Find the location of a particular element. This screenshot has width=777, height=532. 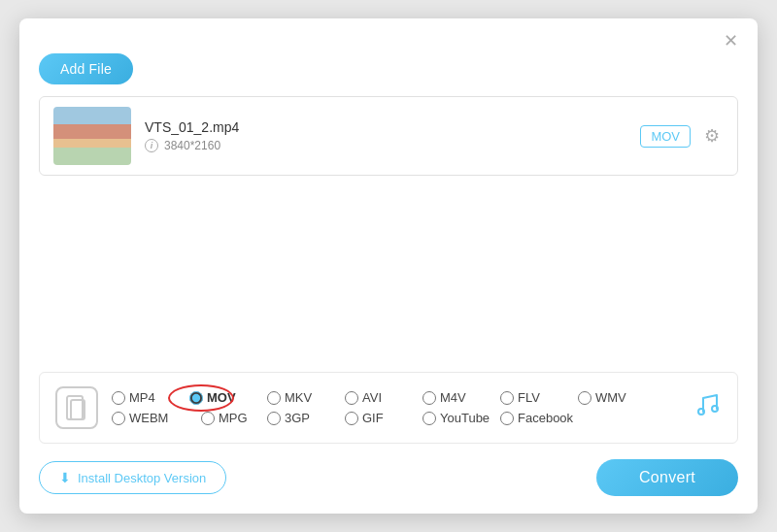

radio-mov is located at coordinates (196, 398).